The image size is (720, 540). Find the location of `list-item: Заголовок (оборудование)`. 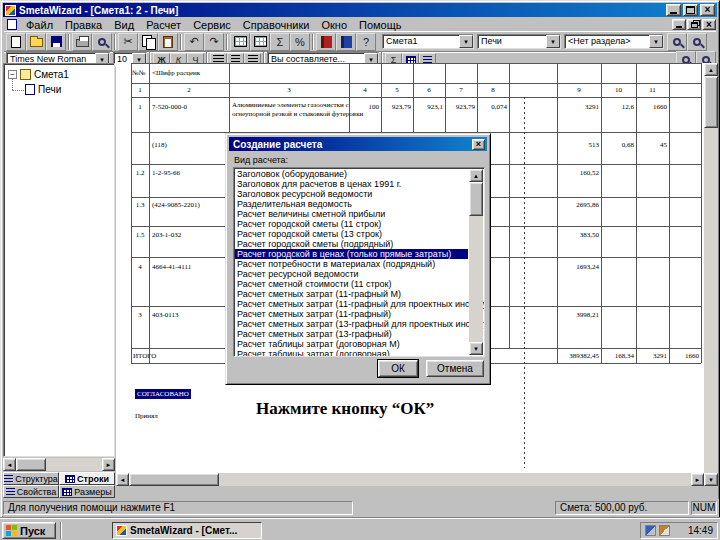

list-item: Заголовок (оборудование) is located at coordinates (352, 174).